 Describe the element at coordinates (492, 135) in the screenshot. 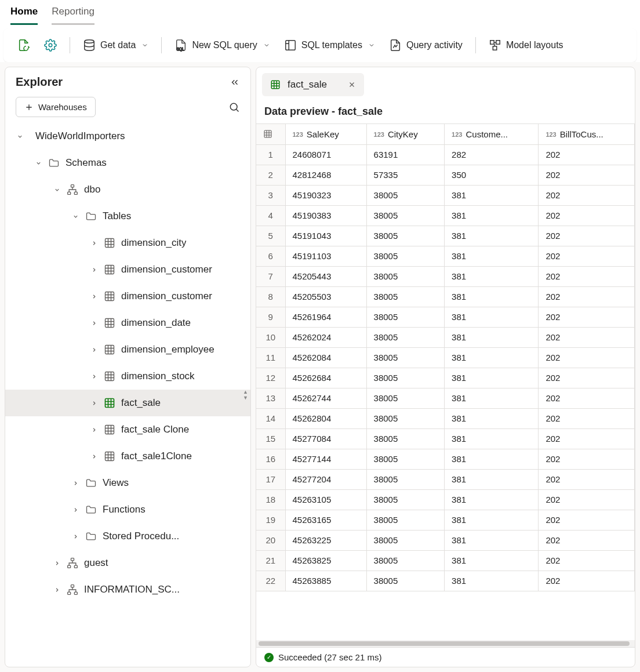

I see `column-header-2: 123Custome...` at that location.